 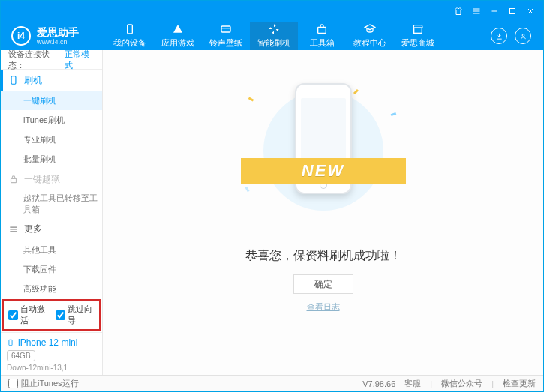 What do you see at coordinates (51, 139) in the screenshot?
I see `sidebar-item-pro-flash: 专业刷机` at bounding box center [51, 139].